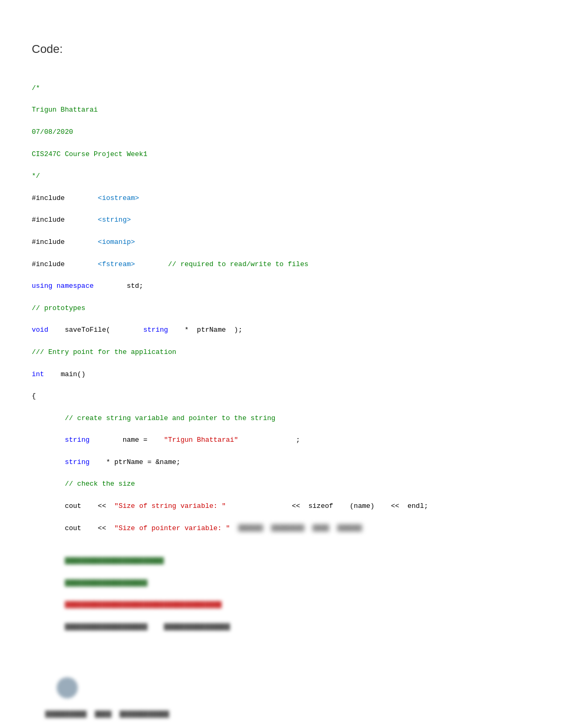 The image size is (562, 728). What do you see at coordinates (281, 89) in the screenshot?
I see `comment-start: /*` at bounding box center [281, 89].